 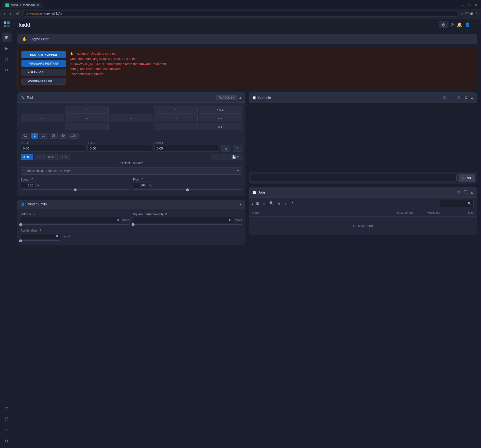 I want to click on y-coord-input, so click(x=120, y=148).